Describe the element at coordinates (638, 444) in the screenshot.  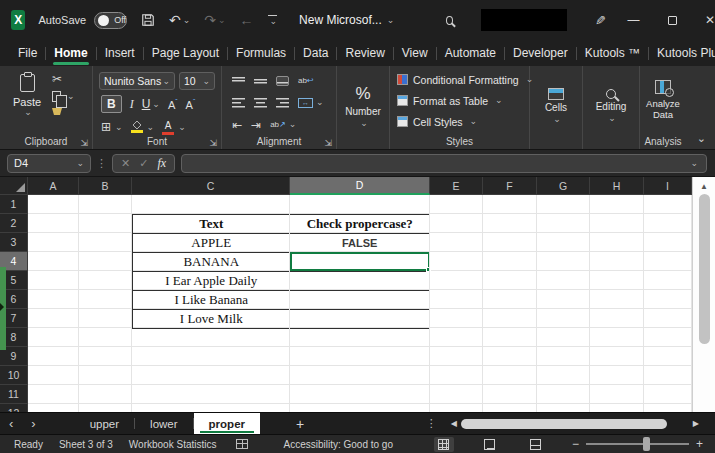
I see `zoom-slider` at that location.